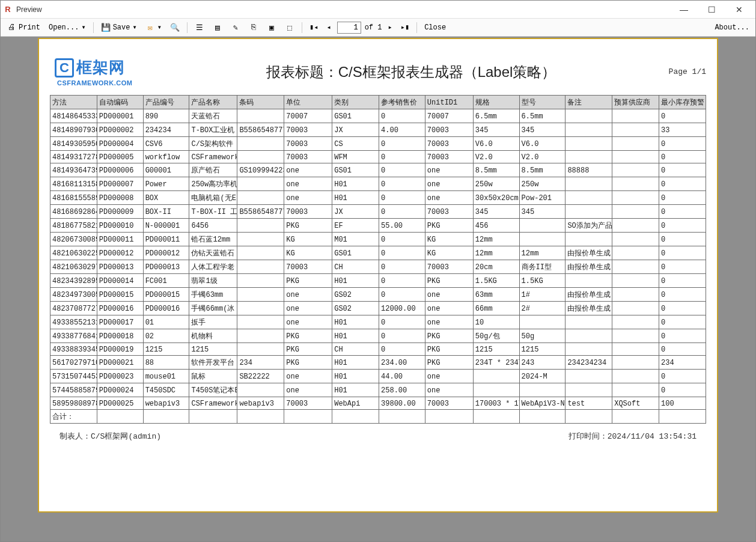  What do you see at coordinates (74, 309) in the screenshot?
I see `table-cell: 482370877272` at bounding box center [74, 309].